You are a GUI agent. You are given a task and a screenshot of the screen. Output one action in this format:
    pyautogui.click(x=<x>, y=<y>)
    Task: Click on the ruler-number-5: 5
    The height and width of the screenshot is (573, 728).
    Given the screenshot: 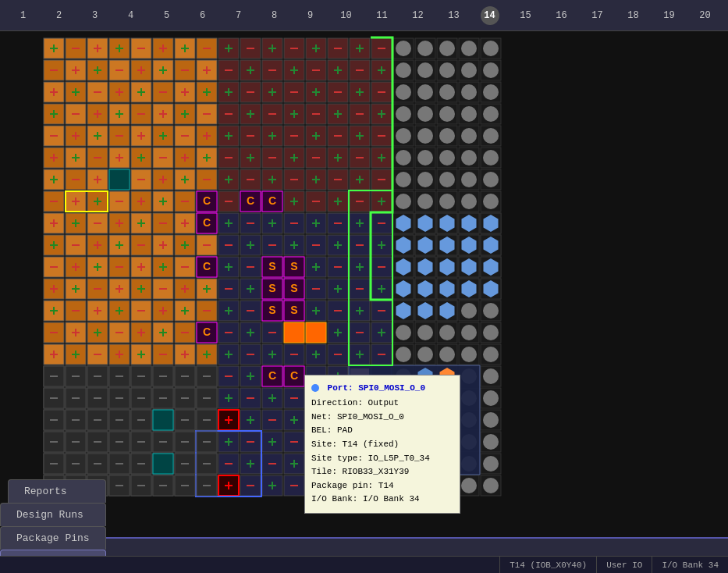 What is the action you would take?
    pyautogui.click(x=167, y=16)
    